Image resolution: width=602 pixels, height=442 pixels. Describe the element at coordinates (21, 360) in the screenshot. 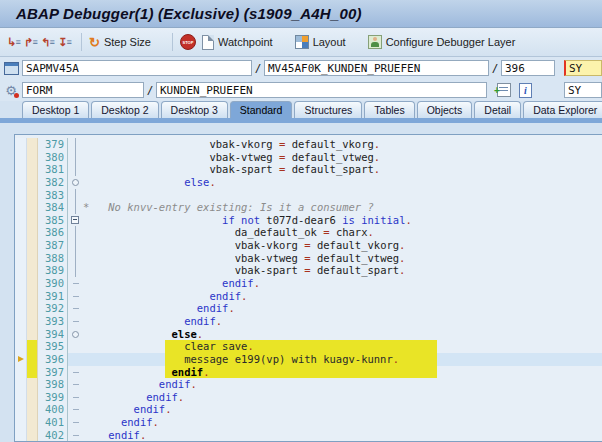

I see `current-statement-arrow` at that location.